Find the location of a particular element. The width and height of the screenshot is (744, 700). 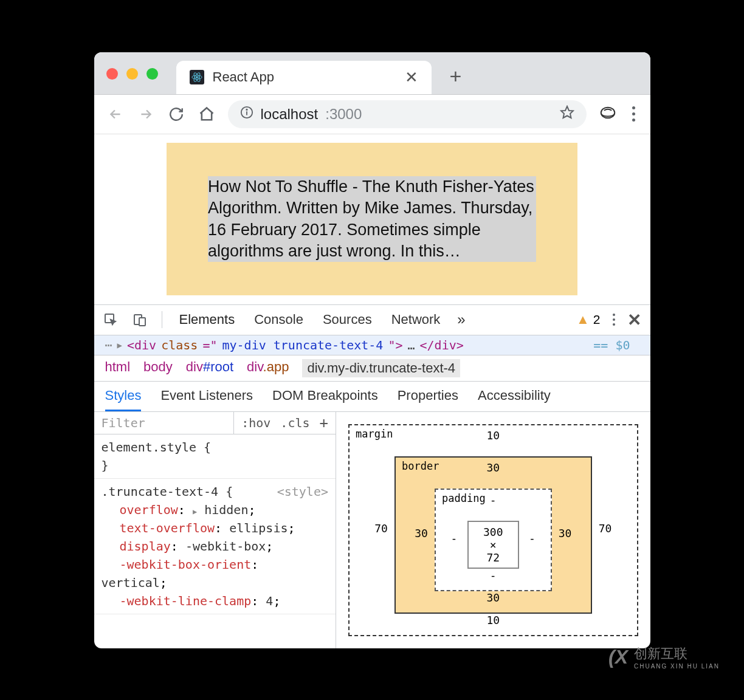

forward-button is located at coordinates (146, 114).